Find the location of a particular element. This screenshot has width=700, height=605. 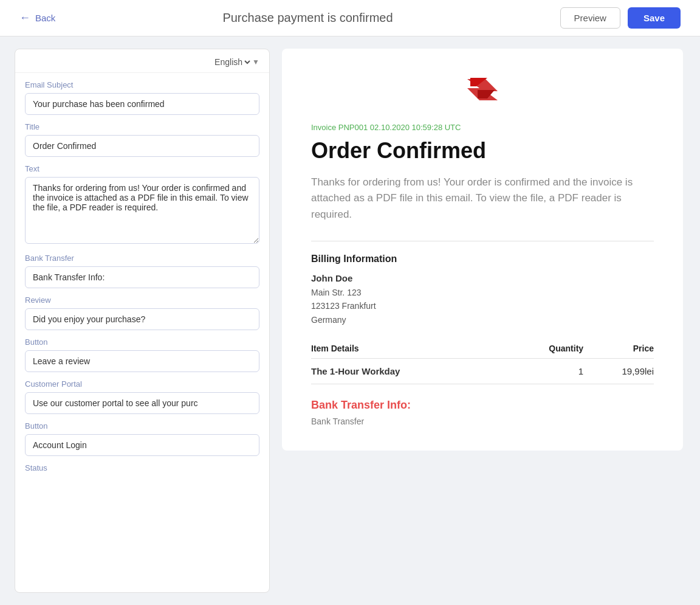

text-field: Text Thanks for ordering from us! Your o… is located at coordinates (142, 202).